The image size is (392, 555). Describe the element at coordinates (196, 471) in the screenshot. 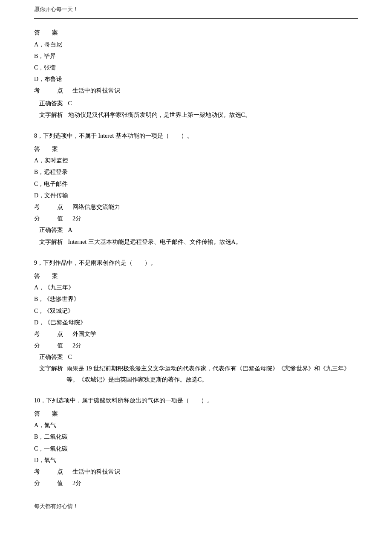

I see `kaodian-row-q10: 考 点 生活中的科技常识` at that location.